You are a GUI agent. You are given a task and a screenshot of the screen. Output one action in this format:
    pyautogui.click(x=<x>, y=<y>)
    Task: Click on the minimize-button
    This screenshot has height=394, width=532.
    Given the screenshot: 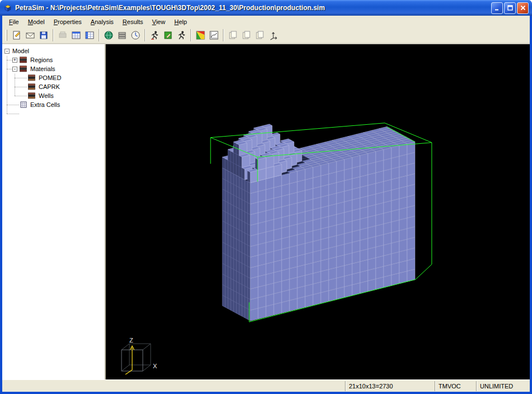 What is the action you would take?
    pyautogui.click(x=497, y=8)
    